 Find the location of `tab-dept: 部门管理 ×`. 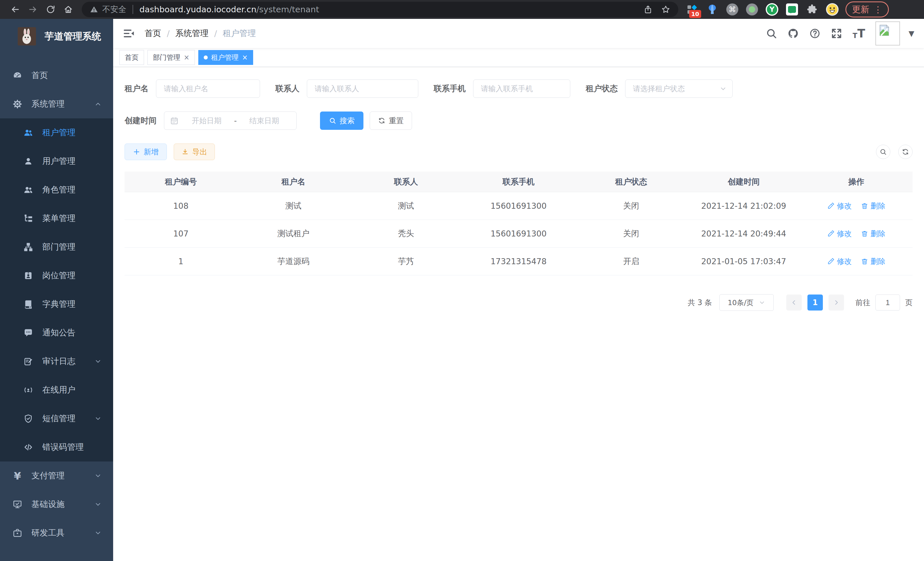

tab-dept: 部门管理 × is located at coordinates (171, 57).